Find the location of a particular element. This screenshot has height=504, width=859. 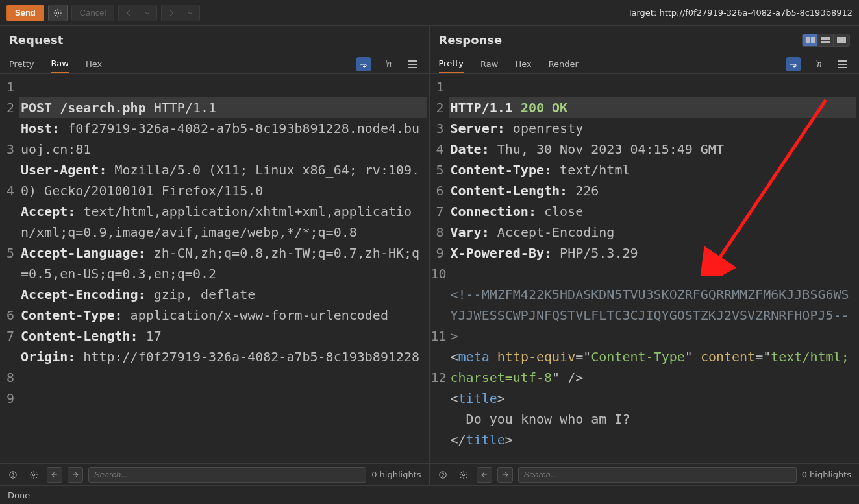

request-title: Request is located at coordinates (214, 40).